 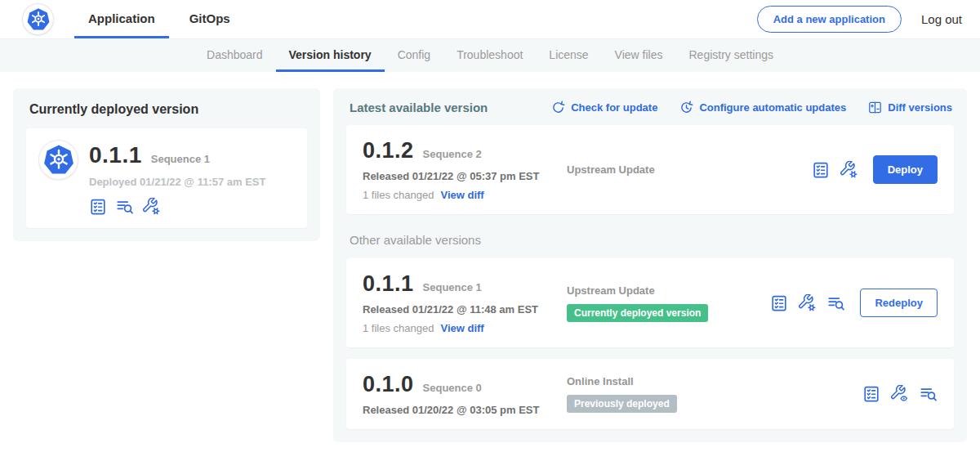 What do you see at coordinates (465, 309) in the screenshot?
I see `released-timestamp: Released 01/21/22 @ 11:48 am EST` at bounding box center [465, 309].